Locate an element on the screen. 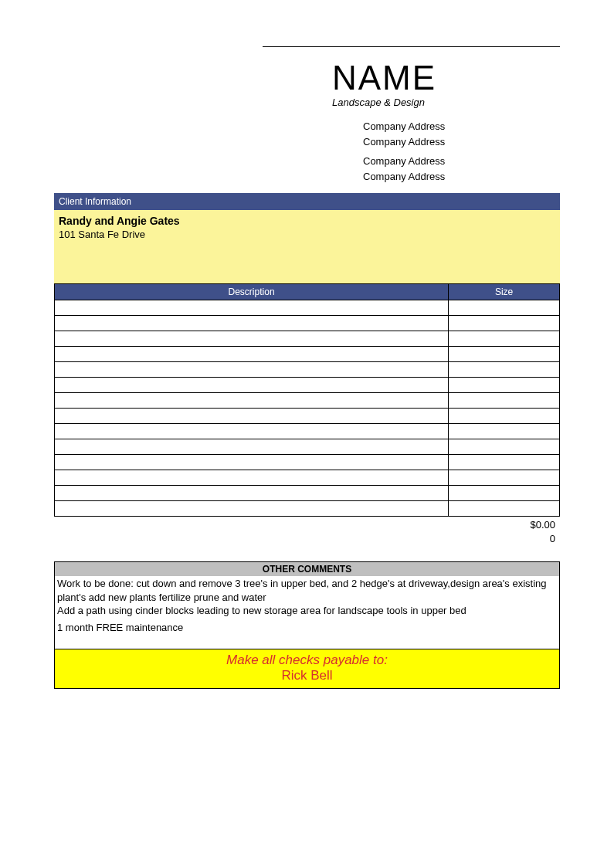 This screenshot has width=614, height=868. client-info-header: Client Information is located at coordinates (307, 202).